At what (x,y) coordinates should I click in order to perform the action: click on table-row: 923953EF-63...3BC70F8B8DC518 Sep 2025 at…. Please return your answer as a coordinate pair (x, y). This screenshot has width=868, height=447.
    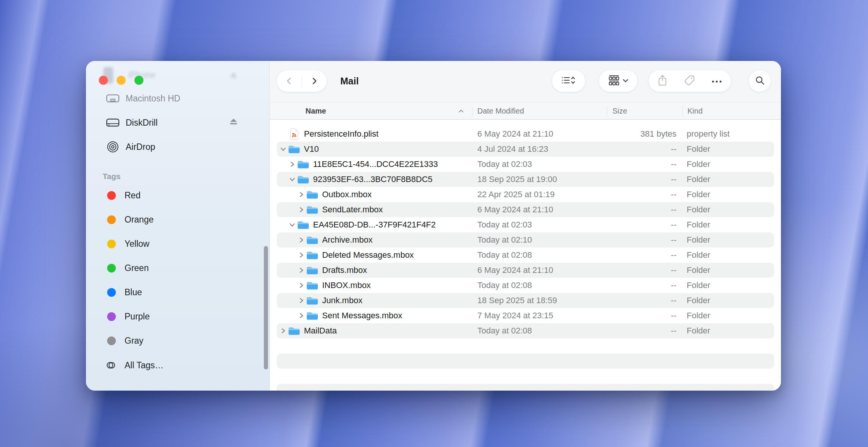
    Looking at the image, I should click on (525, 179).